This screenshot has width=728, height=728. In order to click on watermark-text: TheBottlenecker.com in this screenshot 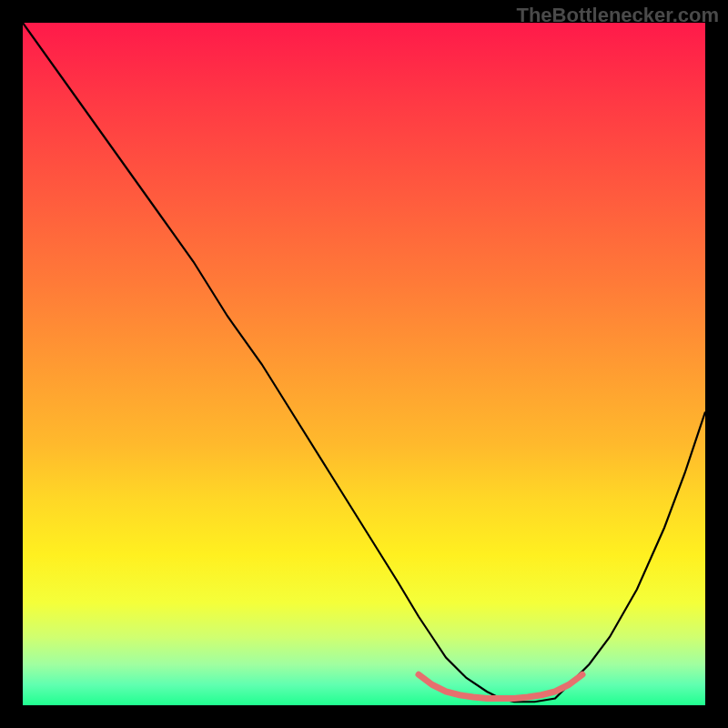, I will do `click(617, 15)`.